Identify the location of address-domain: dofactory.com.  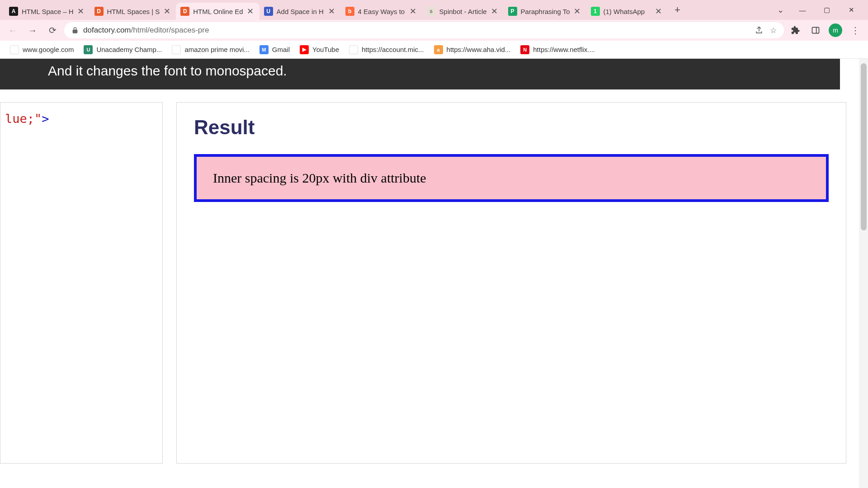
(107, 30).